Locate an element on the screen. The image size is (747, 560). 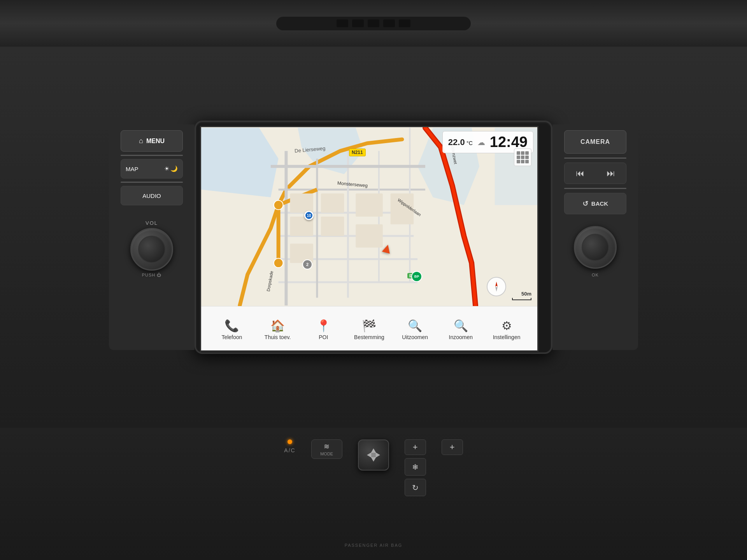
scale-indicator: 50m is located at coordinates (522, 296).